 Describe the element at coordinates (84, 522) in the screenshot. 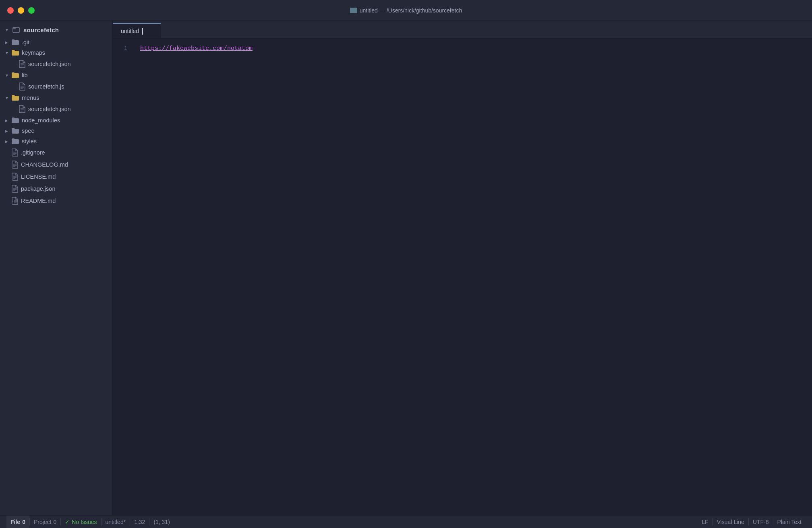

I see `status-issues-label: No Issues` at that location.